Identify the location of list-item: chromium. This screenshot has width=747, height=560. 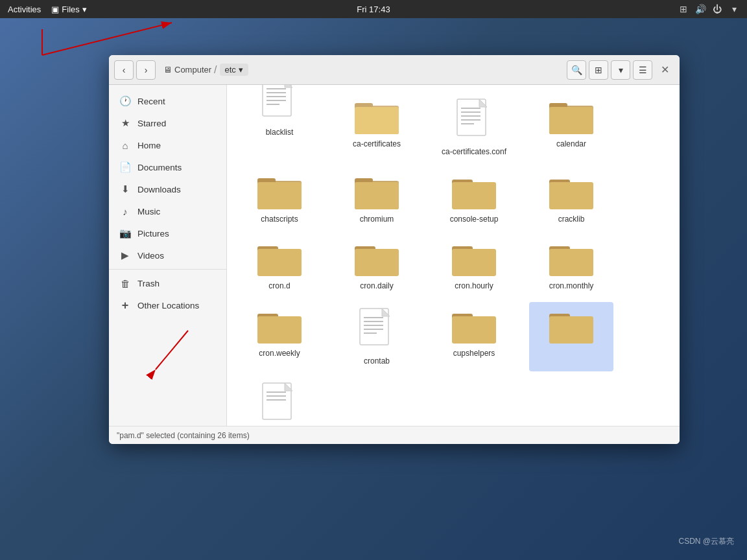
(377, 199).